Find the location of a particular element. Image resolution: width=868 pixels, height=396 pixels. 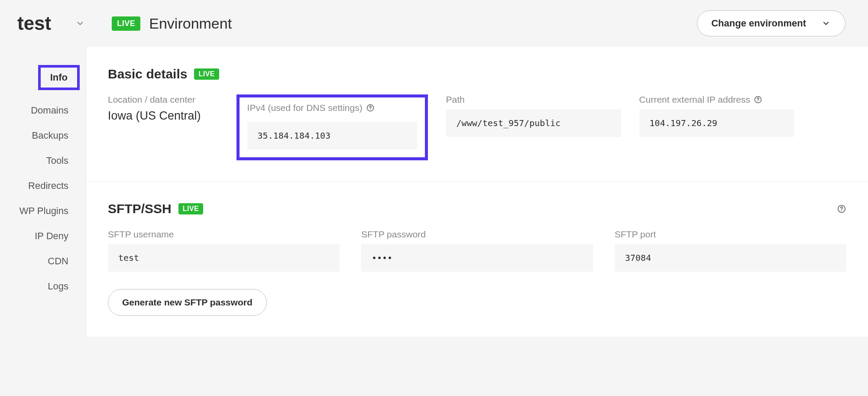

location-label: Location / data center is located at coordinates (154, 100).